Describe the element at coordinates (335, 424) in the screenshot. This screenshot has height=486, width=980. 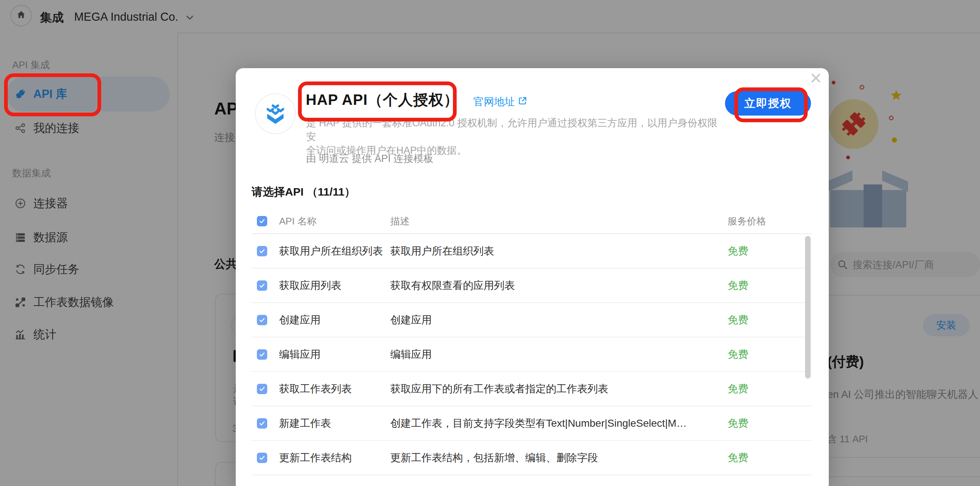
I see `api-name-cell: 新建工作表` at that location.